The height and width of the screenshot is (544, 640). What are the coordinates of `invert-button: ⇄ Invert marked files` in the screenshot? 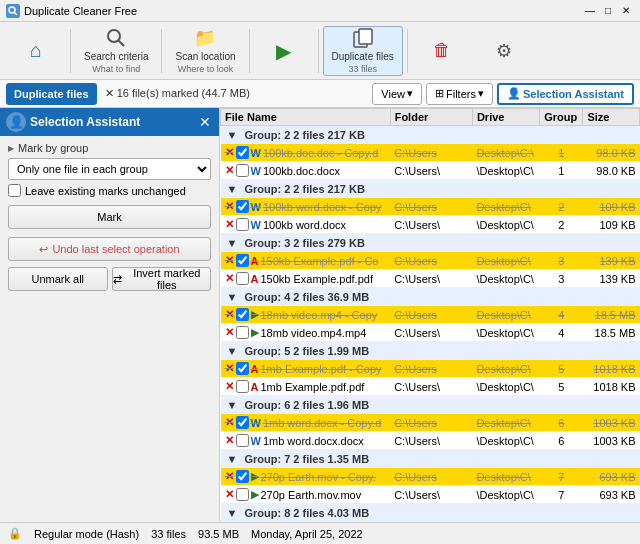 It's located at (162, 279).